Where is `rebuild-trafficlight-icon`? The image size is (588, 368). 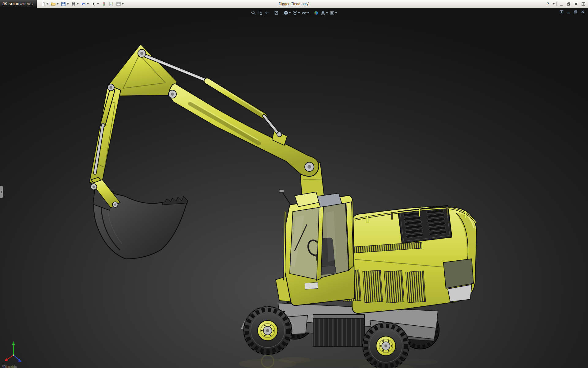
rebuild-trafficlight-icon is located at coordinates (104, 4).